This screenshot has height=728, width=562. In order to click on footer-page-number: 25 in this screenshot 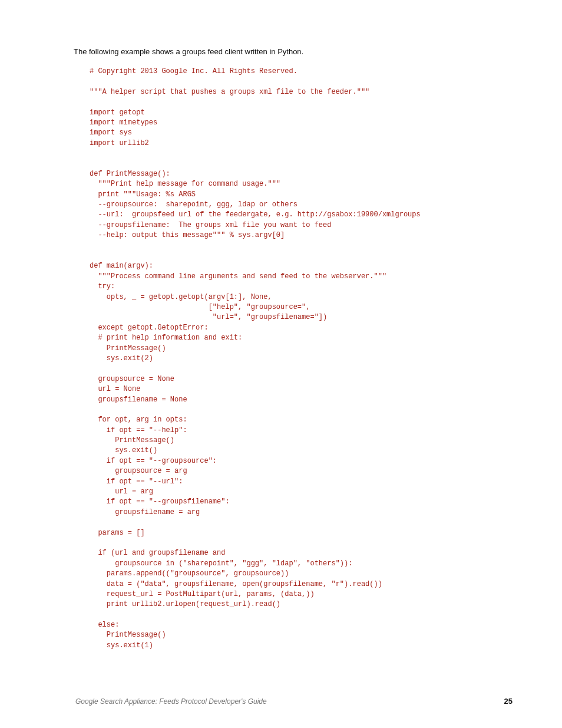, I will do `click(508, 701)`.